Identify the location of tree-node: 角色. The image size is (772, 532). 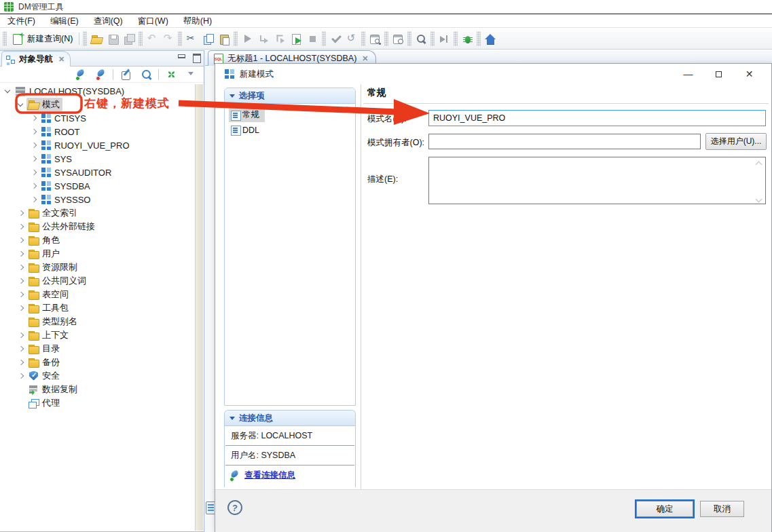
(45, 240).